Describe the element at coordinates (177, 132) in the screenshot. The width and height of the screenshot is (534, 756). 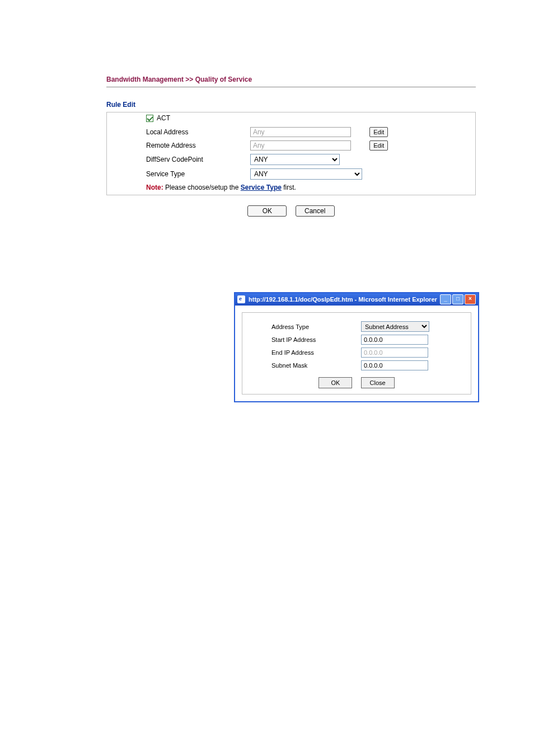
I see `local-address-label: Local Address` at that location.